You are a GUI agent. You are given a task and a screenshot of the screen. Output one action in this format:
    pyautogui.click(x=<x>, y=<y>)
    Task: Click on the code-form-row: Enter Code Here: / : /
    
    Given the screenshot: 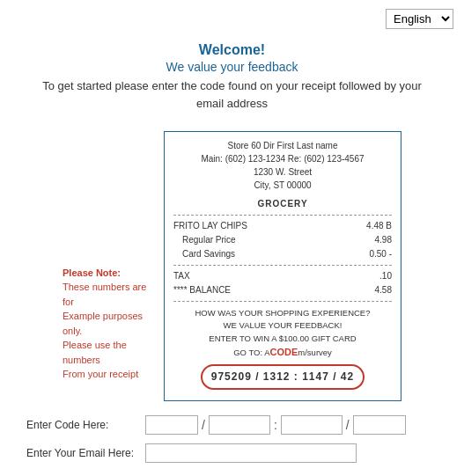 What is the action you would take?
    pyautogui.click(x=232, y=425)
    